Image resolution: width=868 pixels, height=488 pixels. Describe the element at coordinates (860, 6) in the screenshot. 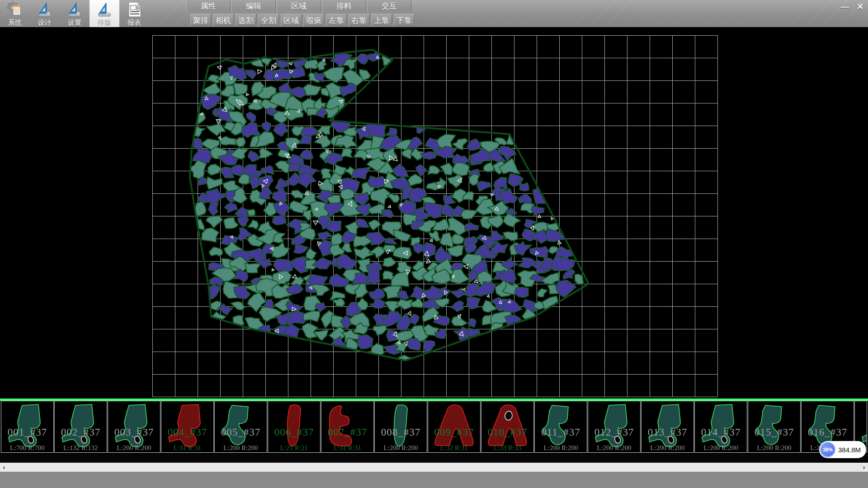

I see `close-button: ✕` at that location.